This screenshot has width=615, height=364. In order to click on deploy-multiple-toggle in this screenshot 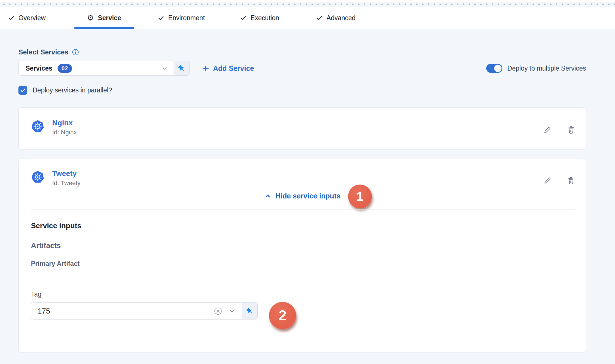, I will do `click(494, 68)`.